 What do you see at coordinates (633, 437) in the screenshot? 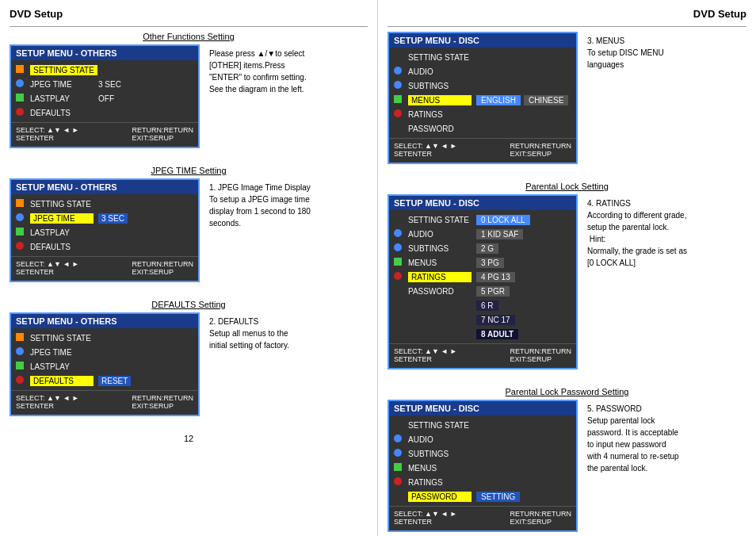
I see `right-desc-3: 5. PASSWORDSetup parental lockpassword. …` at bounding box center [633, 437].